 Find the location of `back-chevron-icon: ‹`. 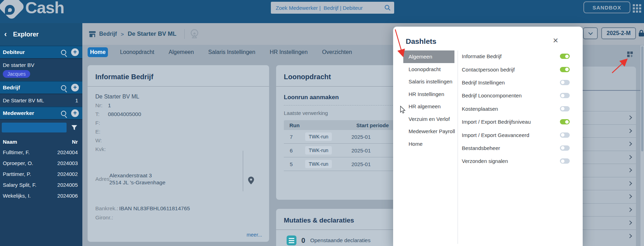

back-chevron-icon: ‹ is located at coordinates (6, 34).